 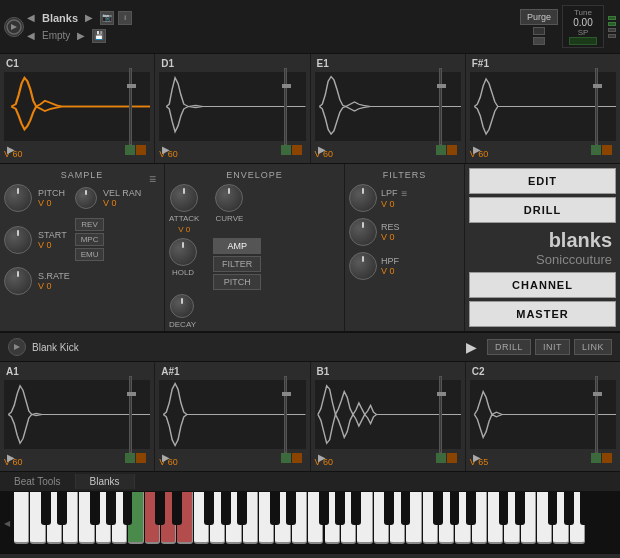 What do you see at coordinates (297, 150) in the screenshot?
I see `mini-btn-orange2` at bounding box center [297, 150].